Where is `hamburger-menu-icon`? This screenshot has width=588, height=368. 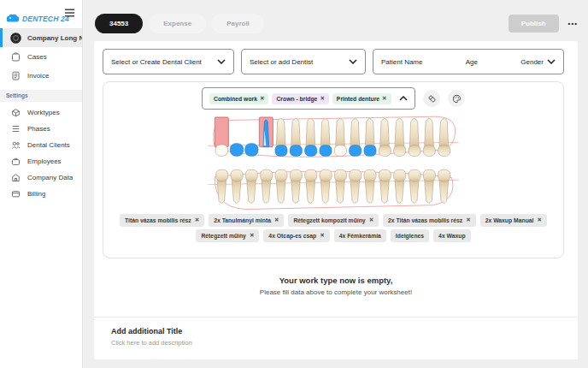
hamburger-menu-icon is located at coordinates (70, 13).